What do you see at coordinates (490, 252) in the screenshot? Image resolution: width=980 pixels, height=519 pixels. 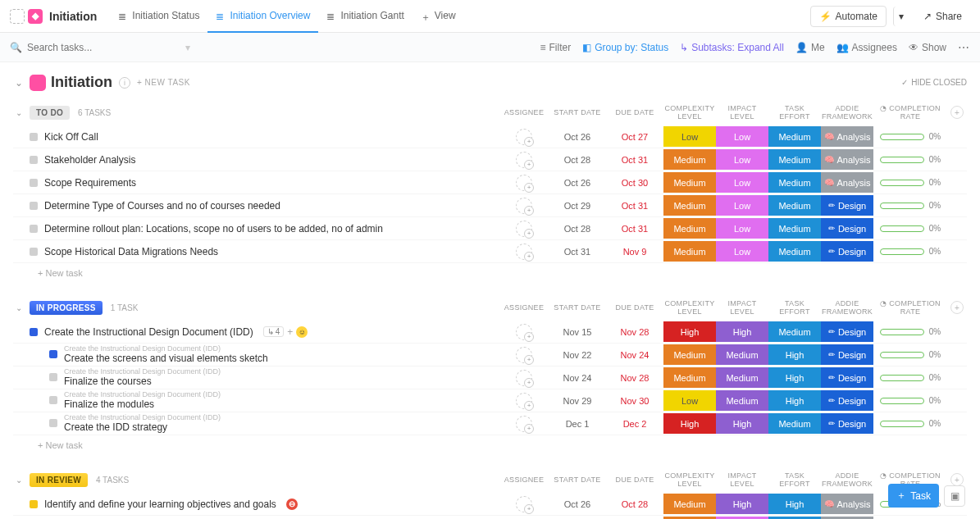 I see `task-row: Scope Historical Data Migrations NeedsOc…` at bounding box center [490, 252].